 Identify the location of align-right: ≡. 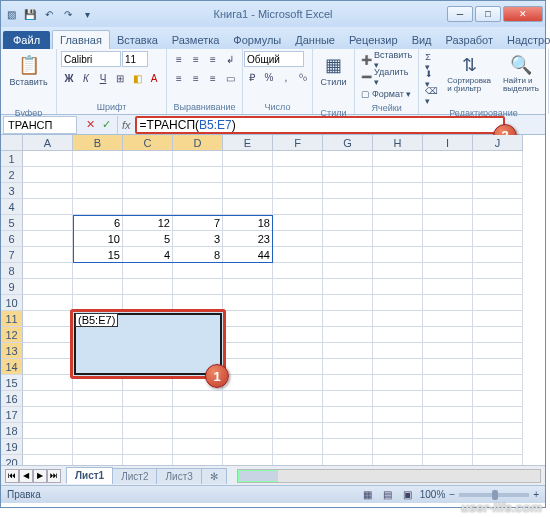
(213, 78).